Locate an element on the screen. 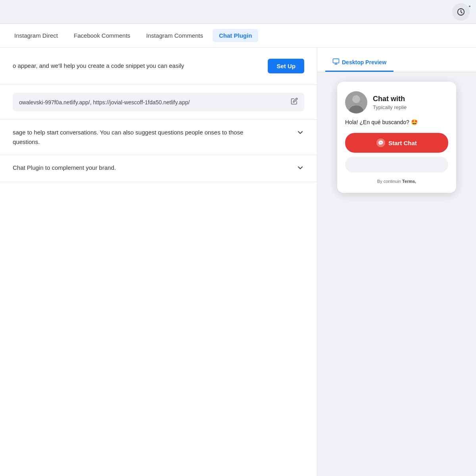  terms-text: By continuin Terms, is located at coordinates (397, 182).